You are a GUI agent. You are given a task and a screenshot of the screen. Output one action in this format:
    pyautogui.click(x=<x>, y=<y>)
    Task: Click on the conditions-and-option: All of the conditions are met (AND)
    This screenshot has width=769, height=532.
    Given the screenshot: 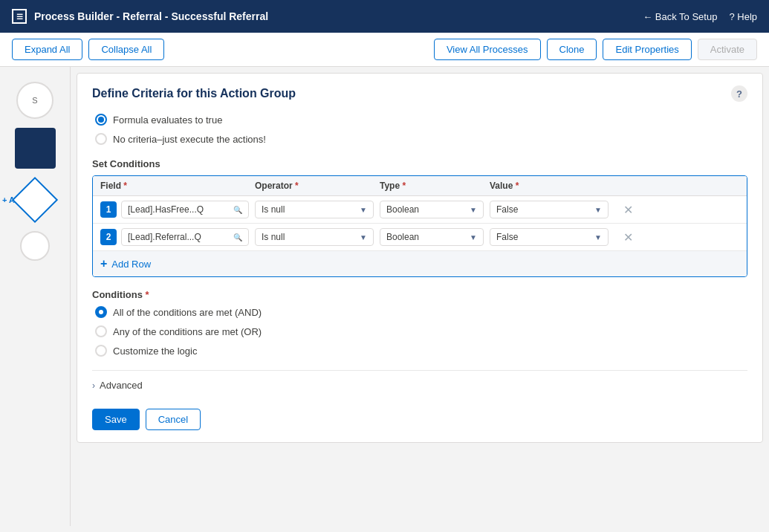 What is the action you would take?
    pyautogui.click(x=421, y=312)
    